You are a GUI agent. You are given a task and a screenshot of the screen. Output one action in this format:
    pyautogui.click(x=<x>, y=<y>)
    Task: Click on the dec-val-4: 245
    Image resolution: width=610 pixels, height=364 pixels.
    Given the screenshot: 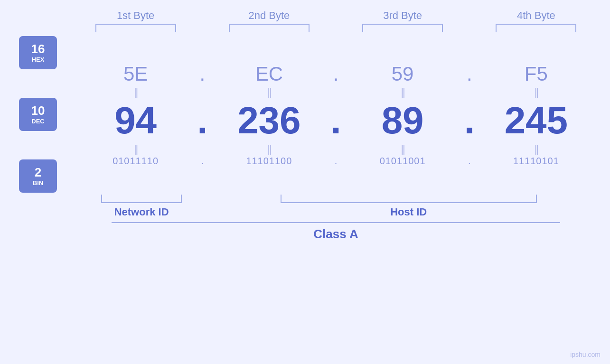 What is the action you would take?
    pyautogui.click(x=536, y=121)
    